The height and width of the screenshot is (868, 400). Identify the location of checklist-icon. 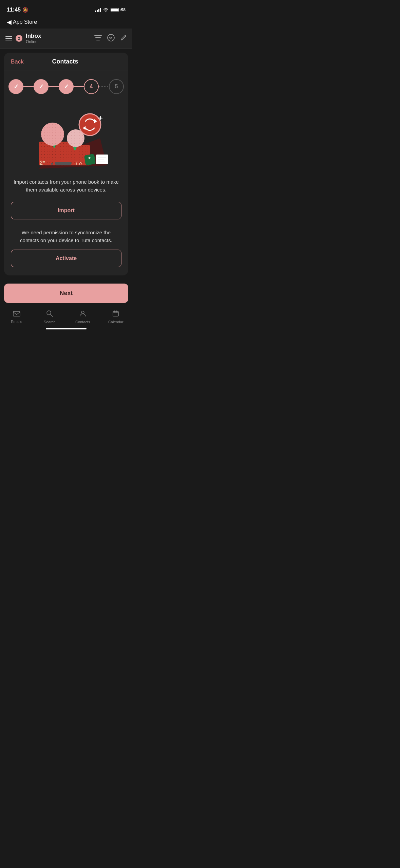
(111, 39).